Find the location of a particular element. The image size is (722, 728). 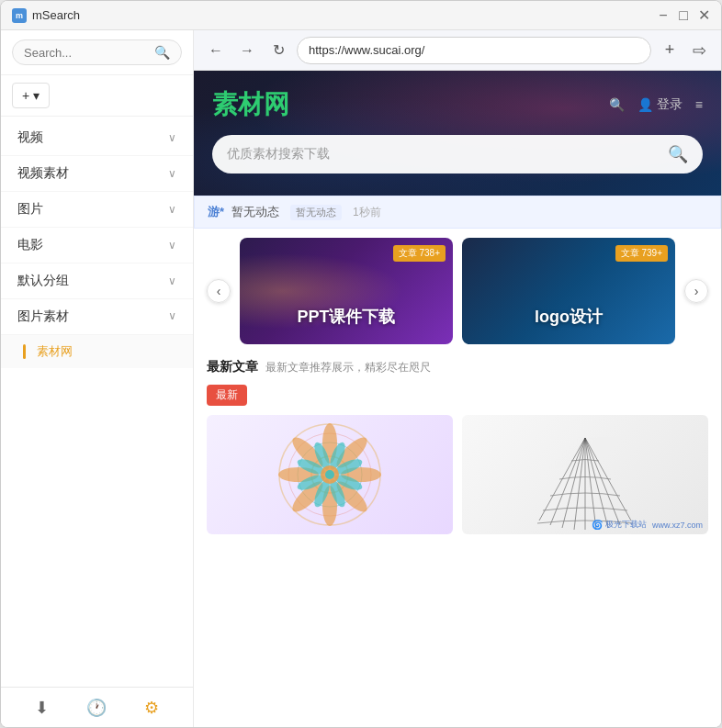

title-bar: m mSearch − □ ✕ is located at coordinates (361, 16).